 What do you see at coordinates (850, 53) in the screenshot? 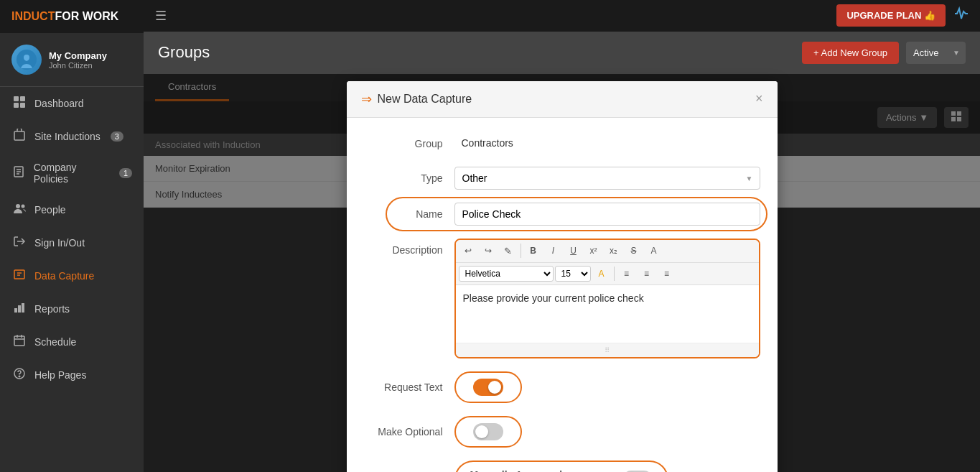
I see `add-group-button: + Add New Group` at bounding box center [850, 53].